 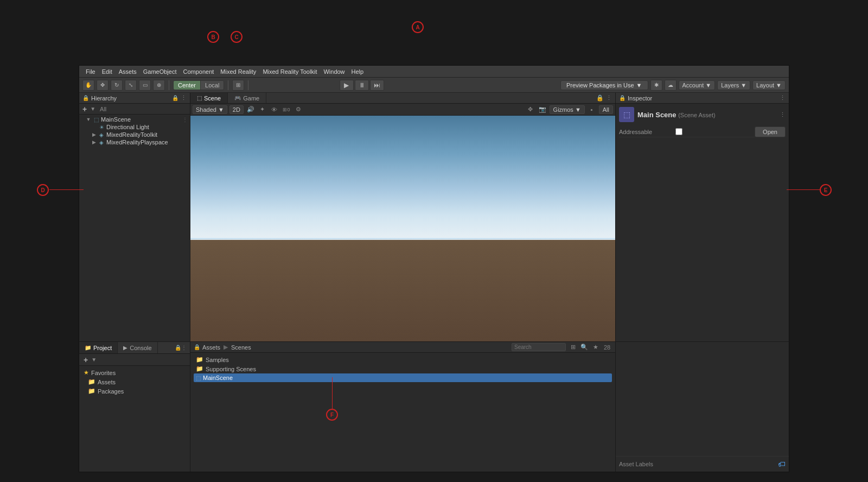 What do you see at coordinates (241, 347) in the screenshot?
I see `breadcrumb-scenes: Scenes` at bounding box center [241, 347].